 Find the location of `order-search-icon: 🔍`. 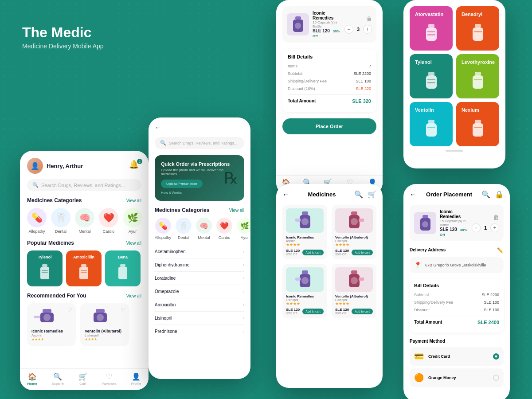

order-search-icon: 🔍 is located at coordinates (486, 194).